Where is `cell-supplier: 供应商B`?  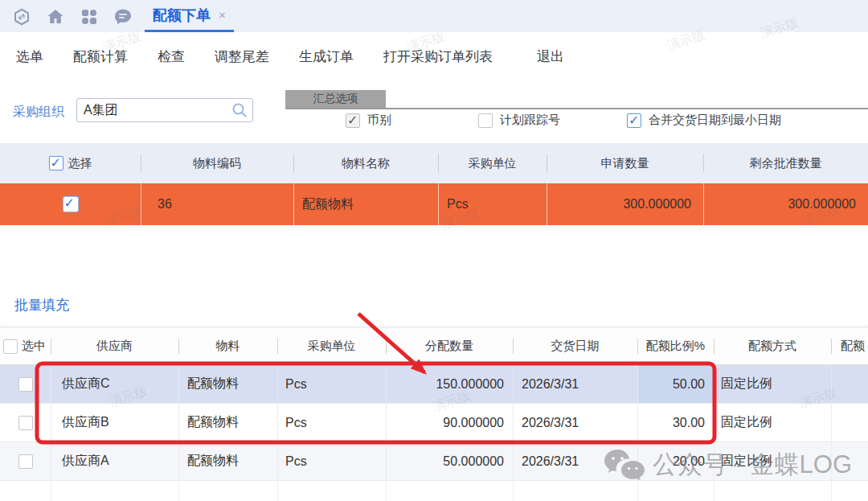
cell-supplier: 供应商B is located at coordinates (114, 423).